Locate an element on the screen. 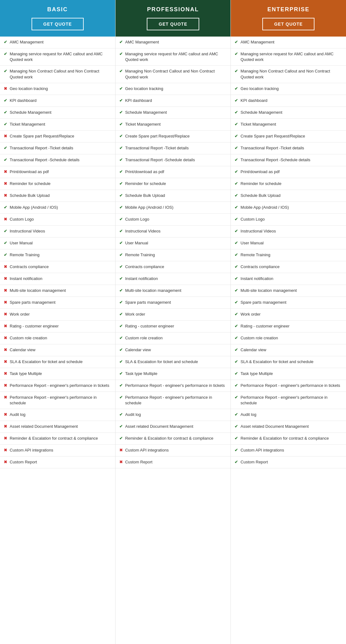 The image size is (346, 644). feature-text: Instant notification is located at coordinates (142, 279).